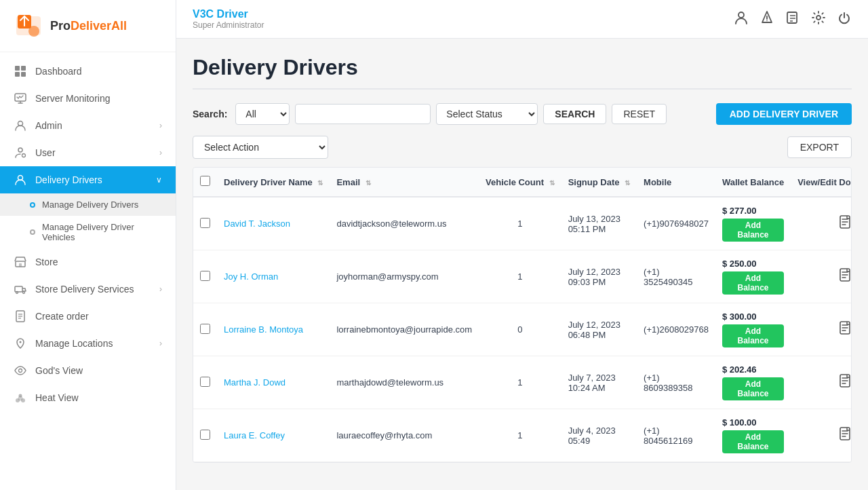 This screenshot has height=490, width=868. What do you see at coordinates (20, 153) in the screenshot?
I see `user-icon` at bounding box center [20, 153].